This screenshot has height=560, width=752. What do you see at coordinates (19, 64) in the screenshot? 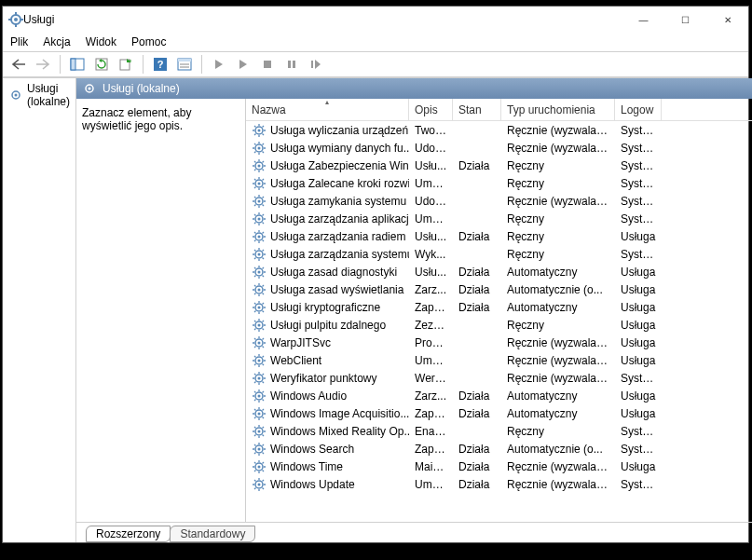
I see `back-button` at bounding box center [19, 64].